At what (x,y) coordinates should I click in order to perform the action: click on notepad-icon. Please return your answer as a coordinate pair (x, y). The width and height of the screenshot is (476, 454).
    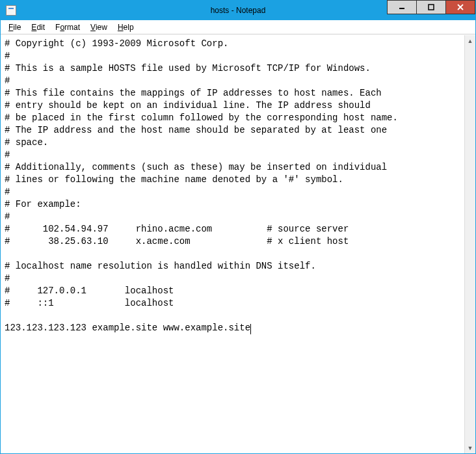
    Looking at the image, I should click on (11, 10).